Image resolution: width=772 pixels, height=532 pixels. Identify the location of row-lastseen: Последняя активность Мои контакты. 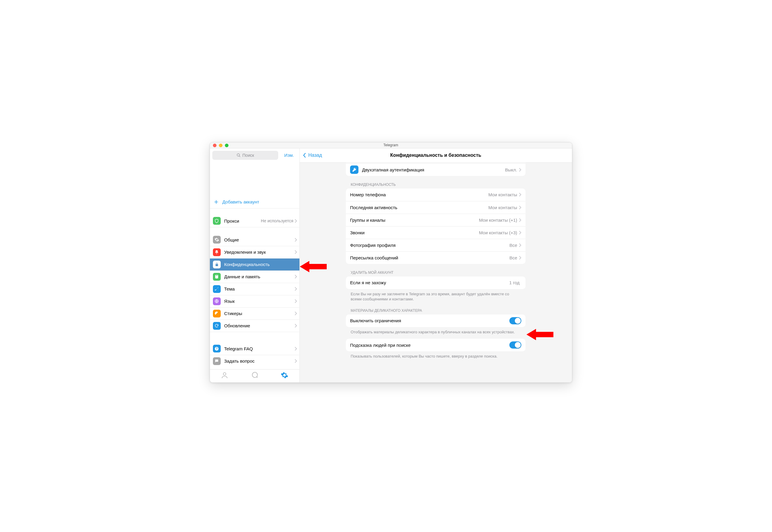
(436, 207).